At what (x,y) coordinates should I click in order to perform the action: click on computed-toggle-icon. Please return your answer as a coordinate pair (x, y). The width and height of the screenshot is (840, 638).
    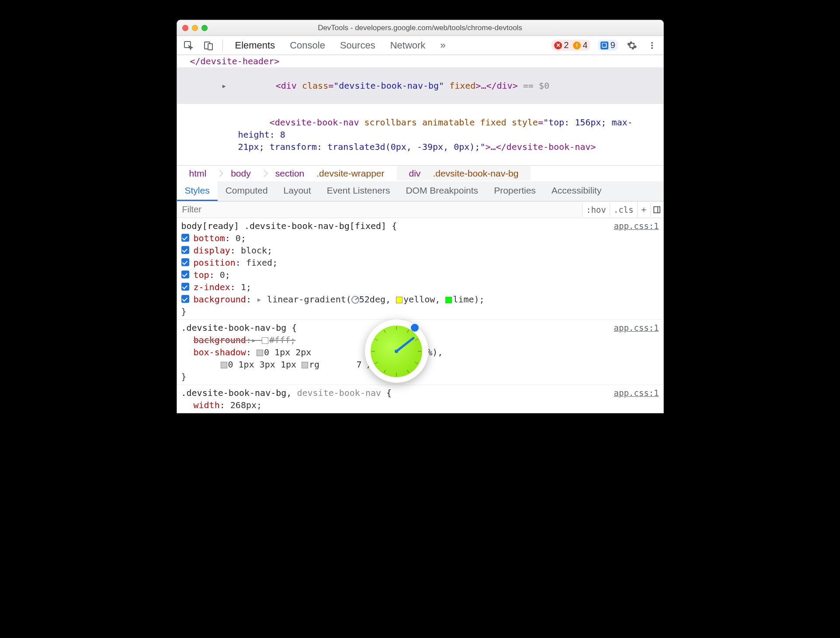
    Looking at the image, I should click on (657, 210).